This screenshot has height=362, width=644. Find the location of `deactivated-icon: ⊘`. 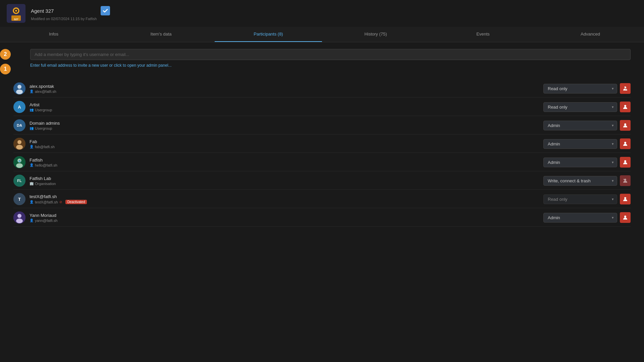

deactivated-icon: ⊘ is located at coordinates (61, 202).